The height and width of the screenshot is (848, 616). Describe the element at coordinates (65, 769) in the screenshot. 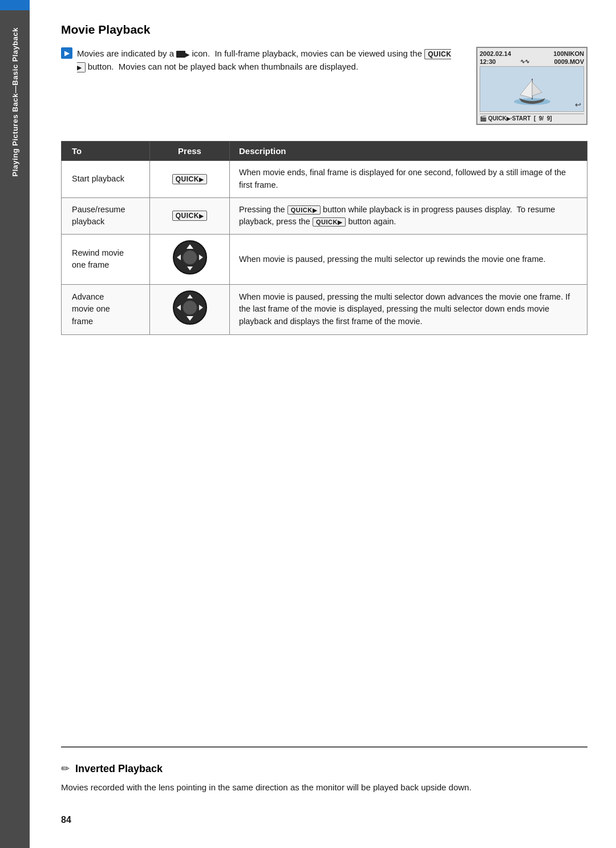

I see `note-icon: ✏` at that location.